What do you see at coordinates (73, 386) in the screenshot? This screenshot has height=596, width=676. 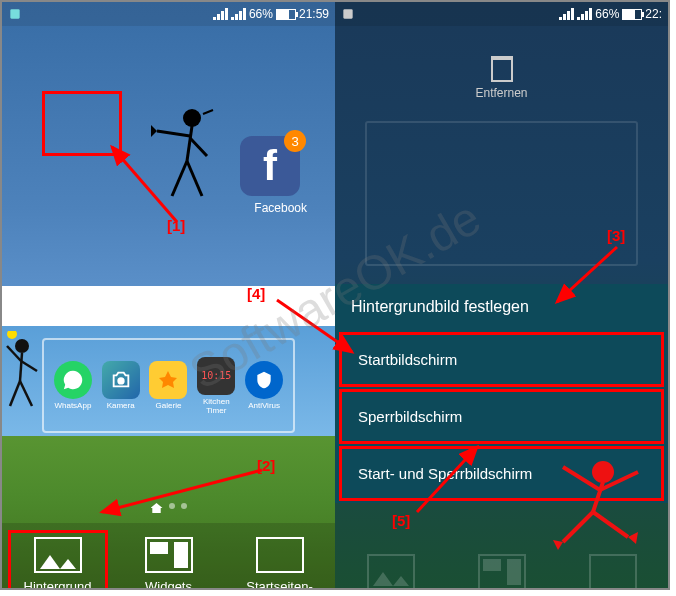 I see `app-whatsapp: WhatsApp` at bounding box center [73, 386].